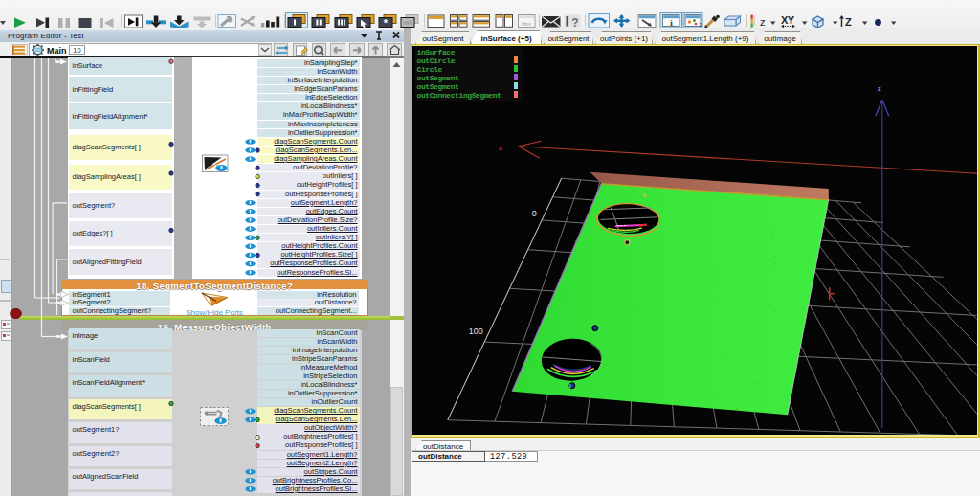 The width and height of the screenshot is (980, 496). What do you see at coordinates (526, 24) in the screenshot?
I see `svg-text: Hmi` at bounding box center [526, 24].